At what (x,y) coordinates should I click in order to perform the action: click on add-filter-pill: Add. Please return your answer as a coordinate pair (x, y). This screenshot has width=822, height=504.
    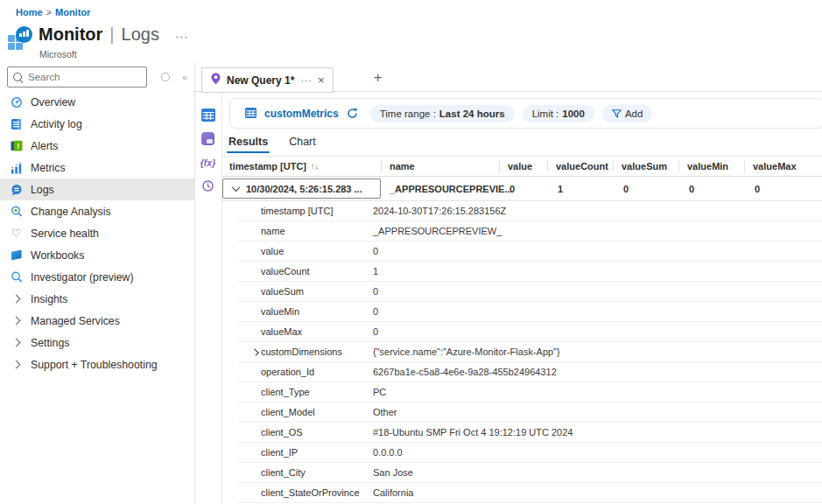
    Looking at the image, I should click on (627, 114).